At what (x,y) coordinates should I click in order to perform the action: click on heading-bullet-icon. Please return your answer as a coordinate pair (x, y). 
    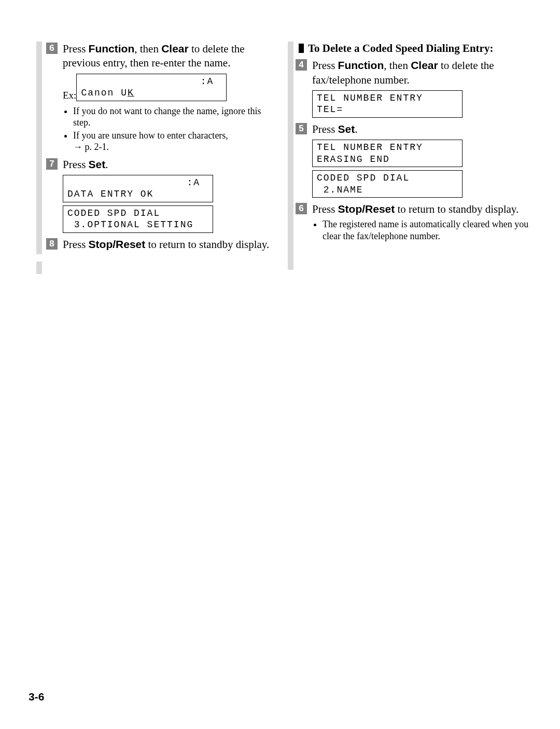
    Looking at the image, I should click on (301, 48).